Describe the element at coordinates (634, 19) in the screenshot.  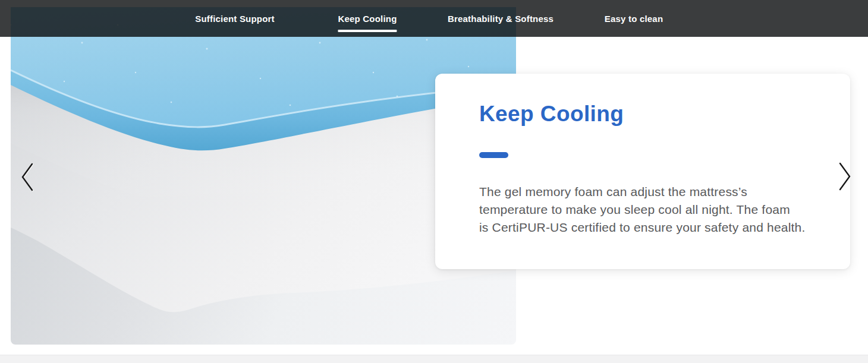
I see `tab-label: Easy to clean` at that location.